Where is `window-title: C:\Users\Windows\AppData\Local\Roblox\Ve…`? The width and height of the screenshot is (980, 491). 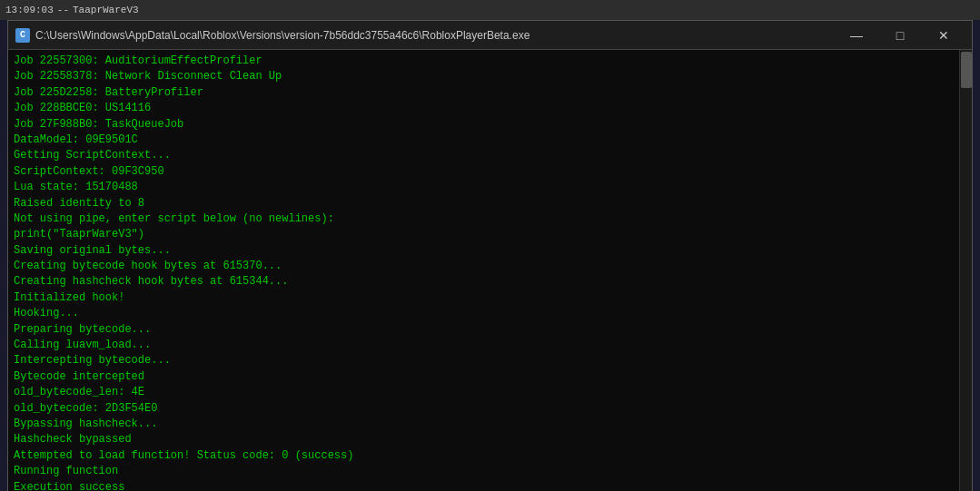
window-title: C:\Users\Windows\AppData\Local\Roblox\Ve… is located at coordinates (436, 35).